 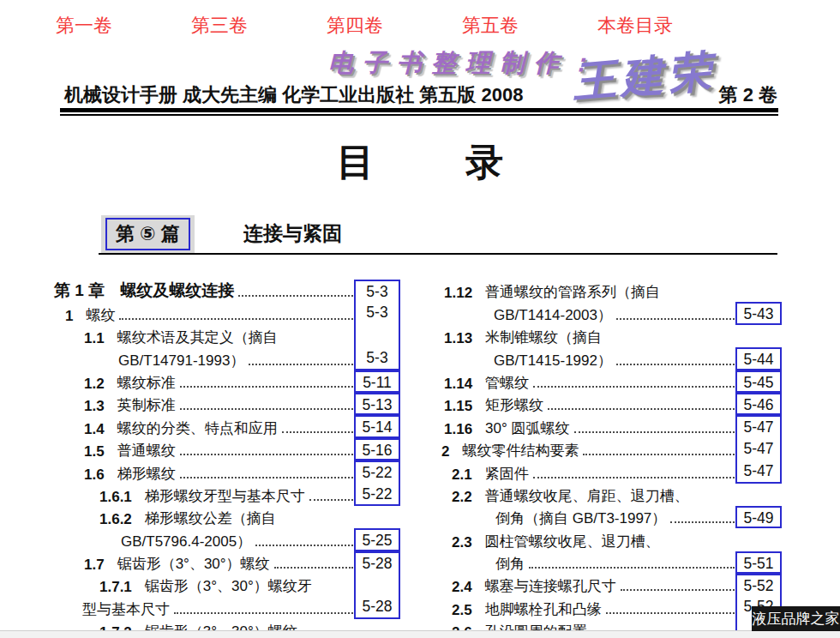 I want to click on page-number-link: 5-14, so click(x=377, y=426).